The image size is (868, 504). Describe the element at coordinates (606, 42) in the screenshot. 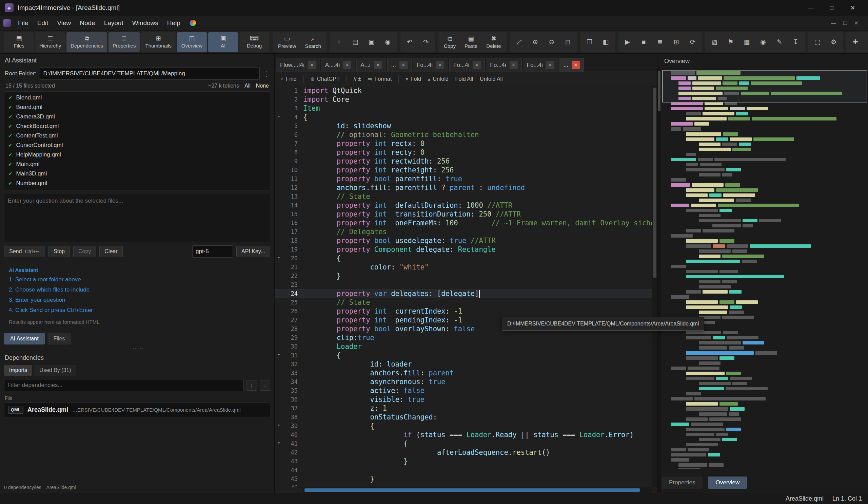

I see `window-layout-button: ◧` at that location.